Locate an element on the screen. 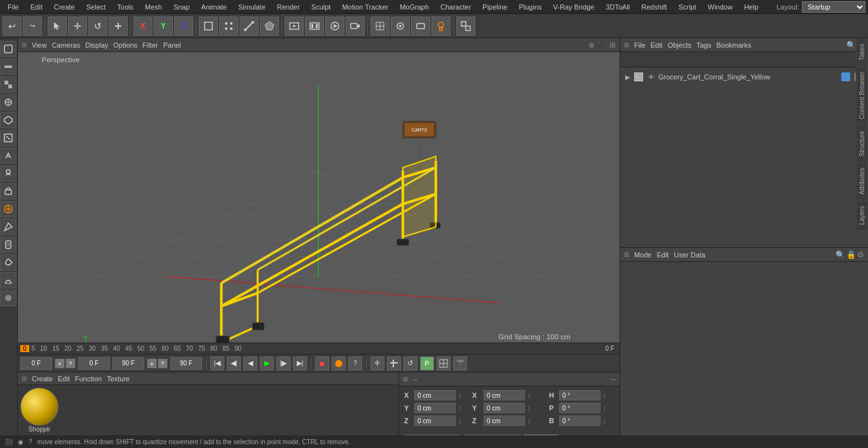 Image resolution: width=868 pixels, height=448 pixels. move-tool: ✛ is located at coordinates (78, 26).